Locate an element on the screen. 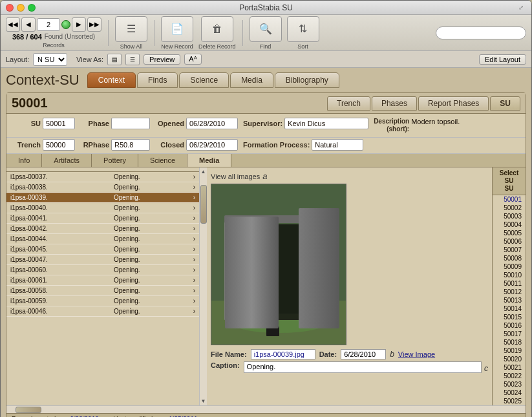 This screenshot has width=532, height=417. resize-handle: ⤢ is located at coordinates (522, 8).